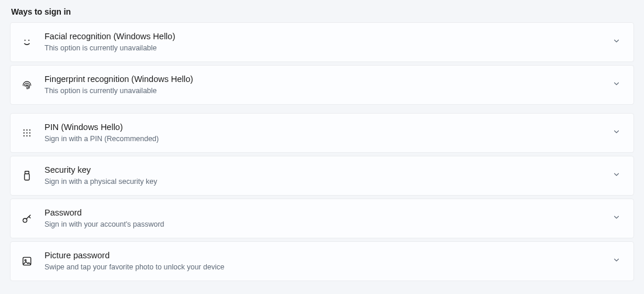  Describe the element at coordinates (322, 133) in the screenshot. I see `option-pin: PIN (Windows Hello) Sign in with a PIN (…` at that location.